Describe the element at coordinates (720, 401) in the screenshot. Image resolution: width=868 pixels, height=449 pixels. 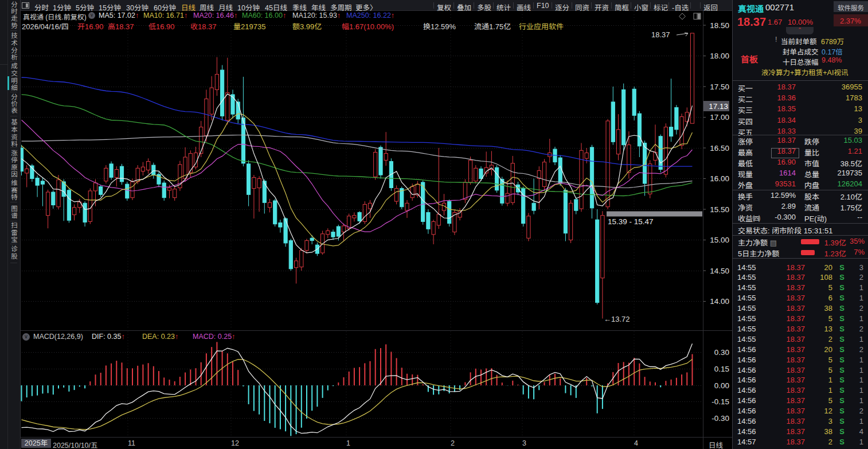
I see `svg-text: -0.15` at that location.